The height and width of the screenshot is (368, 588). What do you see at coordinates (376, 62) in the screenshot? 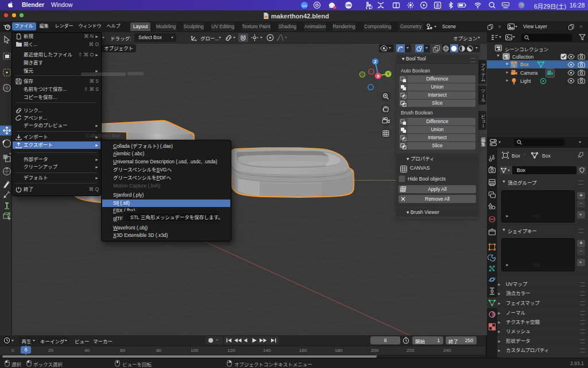
I see `svg-text: Z` at bounding box center [376, 62].